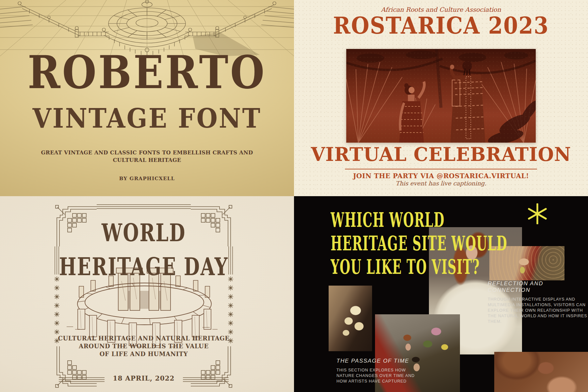 This screenshot has width=588, height=392. Describe the element at coordinates (147, 156) in the screenshot. I see `roberto-description: GREAT VINTAGE AND CLASSIC FONTS TO EMBEL…` at that location.